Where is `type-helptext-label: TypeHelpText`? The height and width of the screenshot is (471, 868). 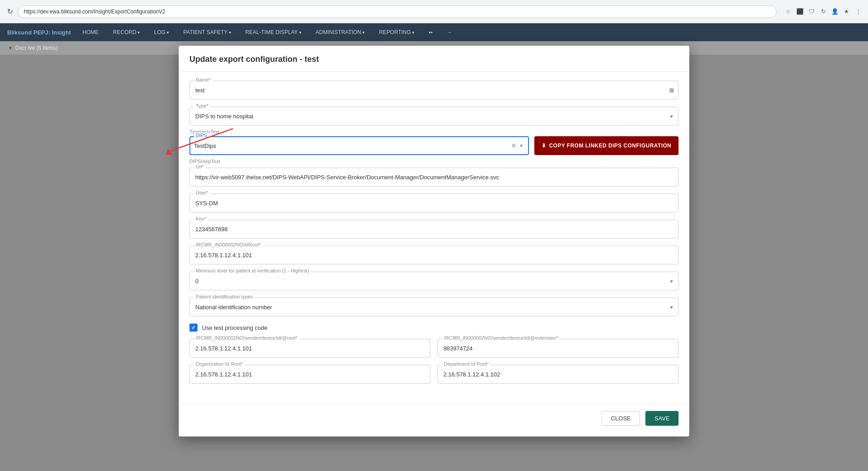
type-helptext-label: TypeHelpText is located at coordinates (434, 132).